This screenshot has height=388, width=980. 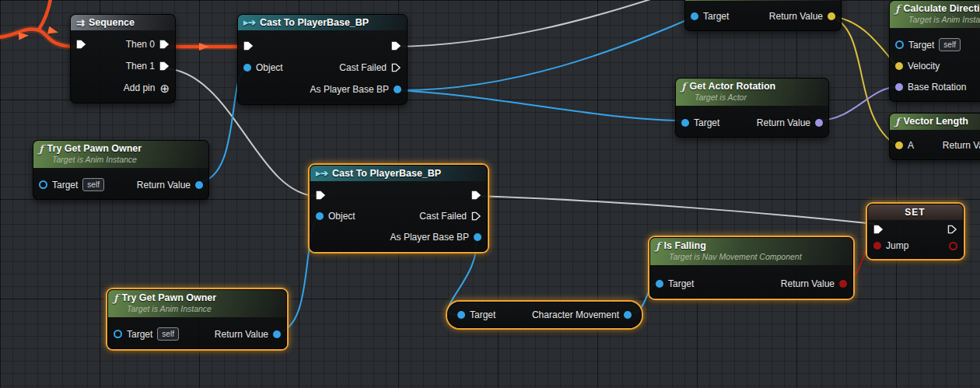 What do you see at coordinates (751, 267) in the screenshot?
I see `node-is-falling: ƒ Is Falling Target is Nav Movement Comp…` at bounding box center [751, 267].